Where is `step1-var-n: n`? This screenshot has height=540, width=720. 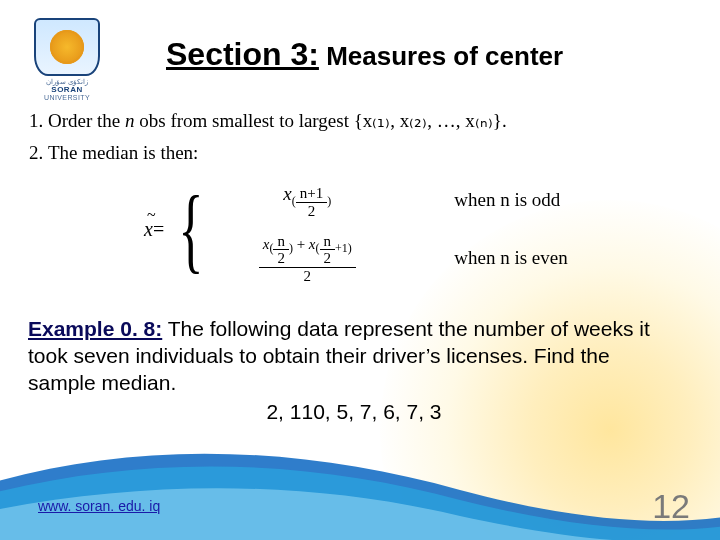 step1-var-n: n is located at coordinates (130, 120).